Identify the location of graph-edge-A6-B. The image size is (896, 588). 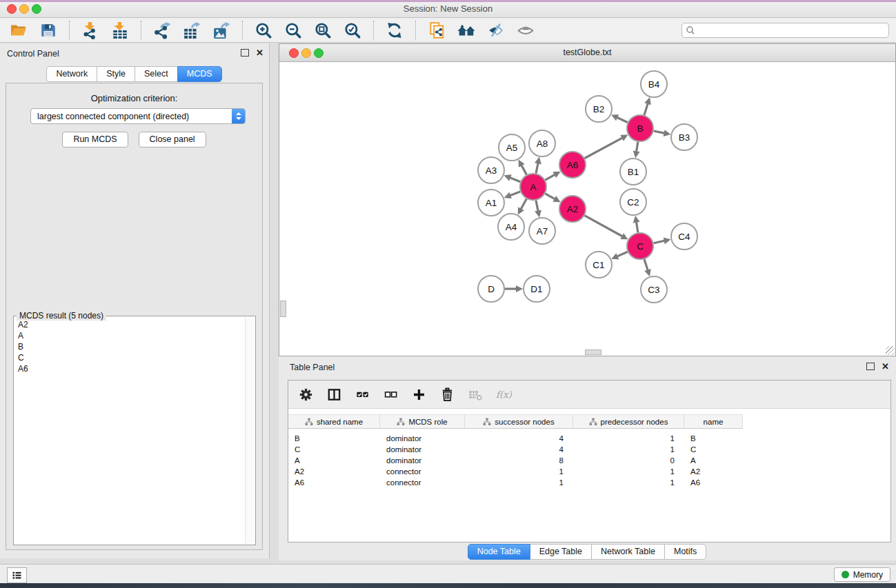
(604, 148).